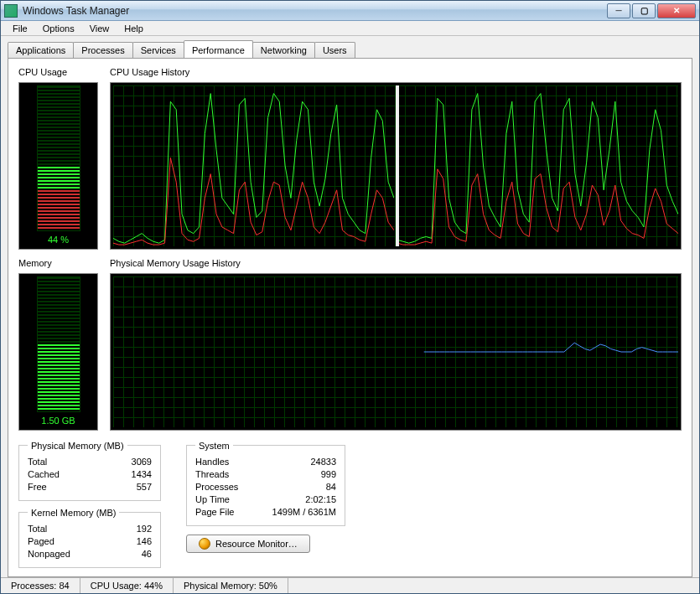 This screenshot has height=594, width=700. What do you see at coordinates (147, 555) in the screenshot?
I see `km-nonpaged: 46` at bounding box center [147, 555].